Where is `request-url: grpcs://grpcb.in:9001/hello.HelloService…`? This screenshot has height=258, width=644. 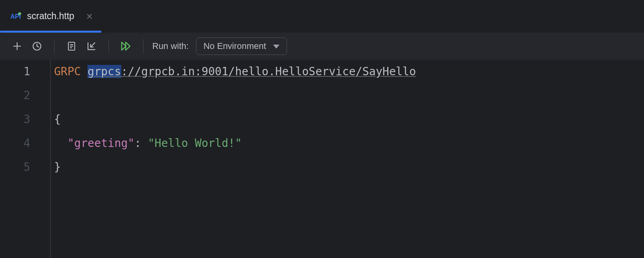
request-url: grpcs://grpcb.in:9001/hello.HelloService… is located at coordinates (252, 72).